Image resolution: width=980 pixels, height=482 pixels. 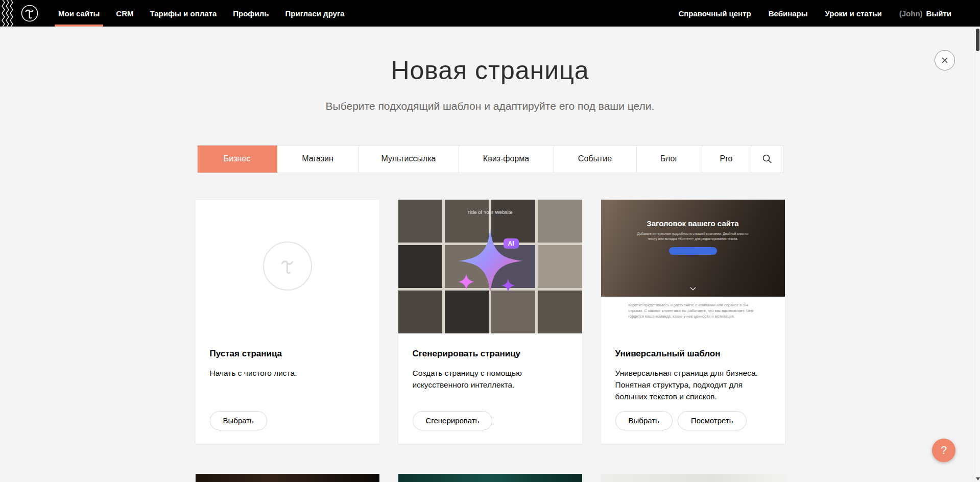 What do you see at coordinates (944, 450) in the screenshot?
I see `help-button: ?` at bounding box center [944, 450].